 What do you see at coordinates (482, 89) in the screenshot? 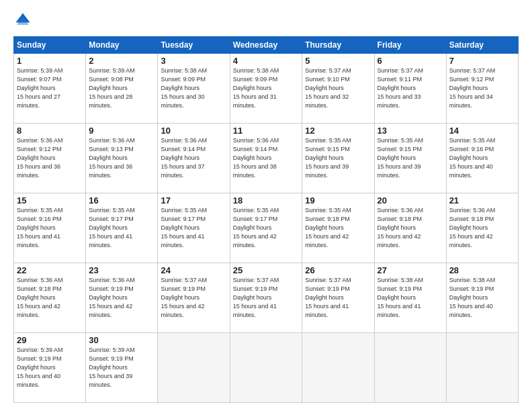
I see `day-cell-7: 7Sunrise: 5:37 AMSunset: 9:12 PMDaylight…` at bounding box center [482, 89].